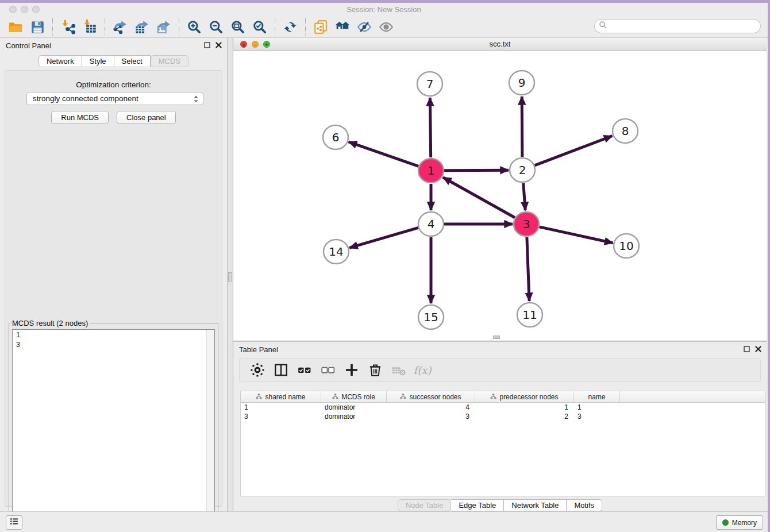  What do you see at coordinates (216, 27) in the screenshot?
I see `zoom-out-button` at bounding box center [216, 27].